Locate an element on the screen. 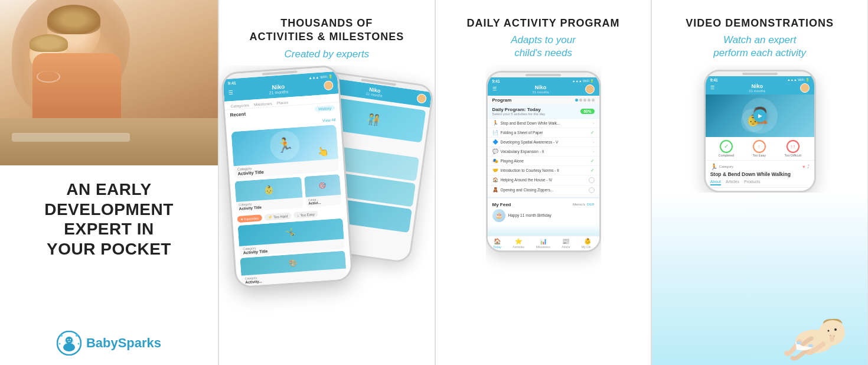  p4-activity-name: Stop & Bend Down While Walking is located at coordinates (760, 174).